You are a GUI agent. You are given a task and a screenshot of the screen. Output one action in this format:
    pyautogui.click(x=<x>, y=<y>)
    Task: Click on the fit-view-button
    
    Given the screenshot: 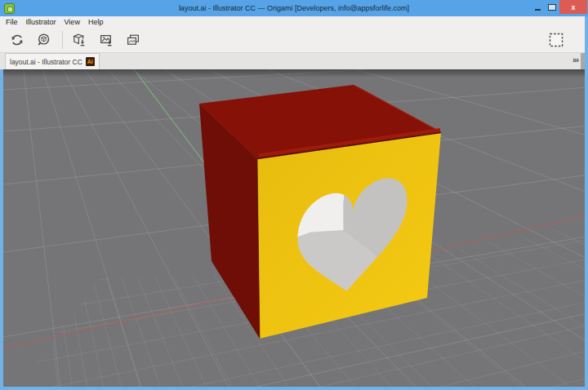 What is the action you would take?
    pyautogui.click(x=44, y=40)
    